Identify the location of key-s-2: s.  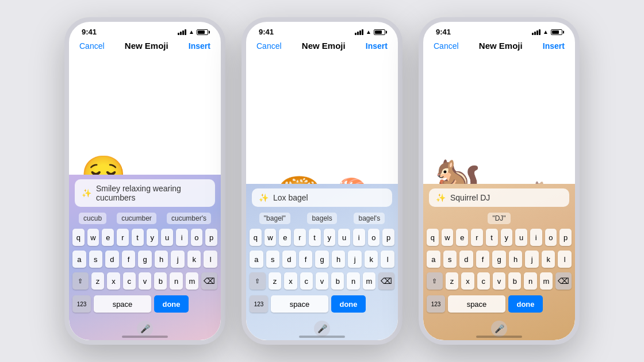
(273, 259).